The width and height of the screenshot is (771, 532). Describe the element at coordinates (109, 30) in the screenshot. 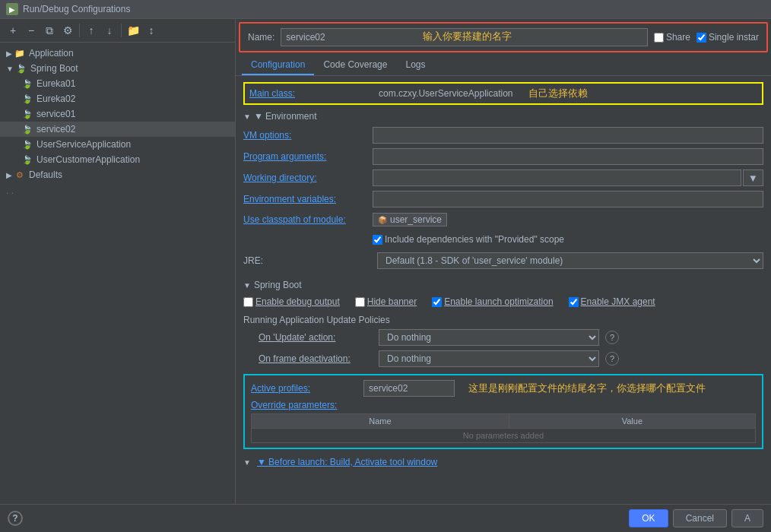

I see `move-down-button: ↓` at that location.